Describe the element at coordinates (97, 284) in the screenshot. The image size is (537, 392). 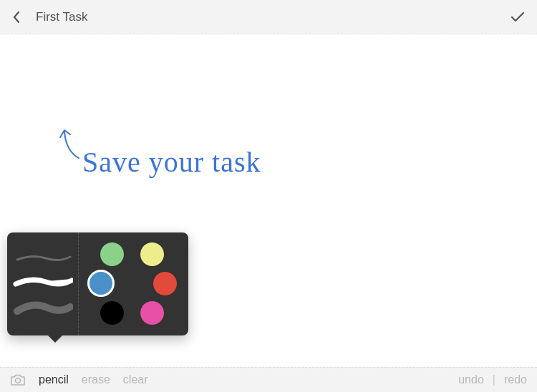
I see `pencil-popover` at that location.